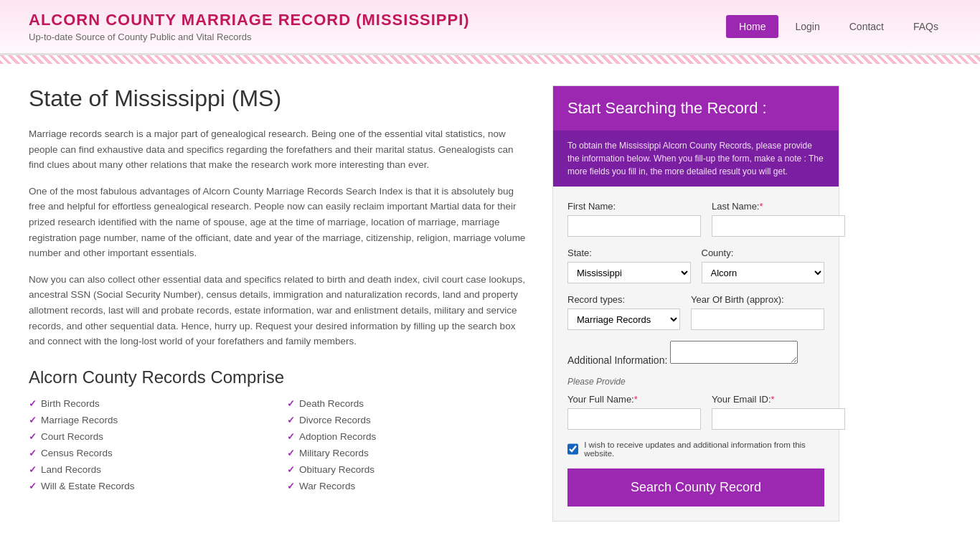 The image size is (980, 551). Describe the element at coordinates (758, 319) in the screenshot. I see `year-of-birth-input` at that location.